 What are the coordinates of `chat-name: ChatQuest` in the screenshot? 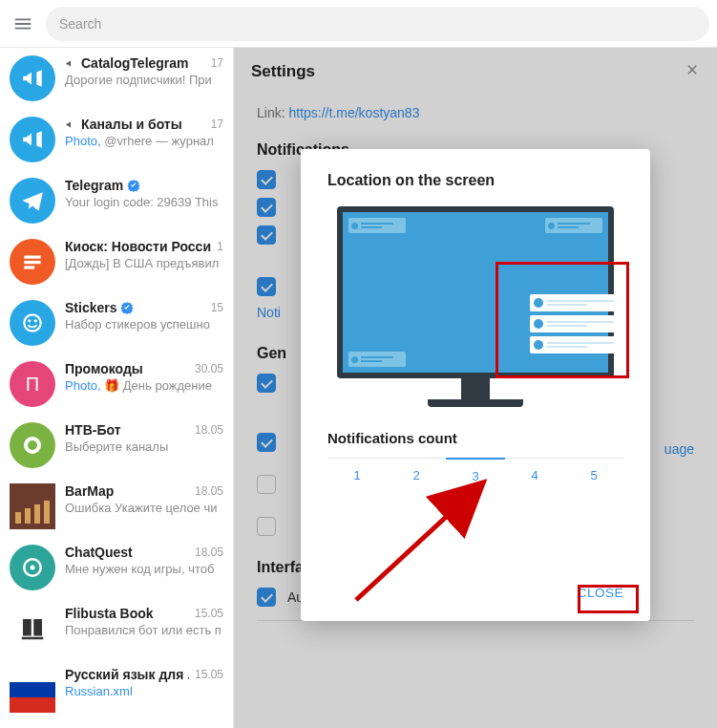 It's located at (99, 552).